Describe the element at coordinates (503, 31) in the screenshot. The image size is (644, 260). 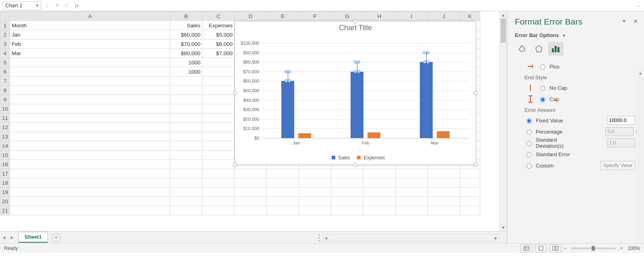
I see `scroll-thumb` at that location.